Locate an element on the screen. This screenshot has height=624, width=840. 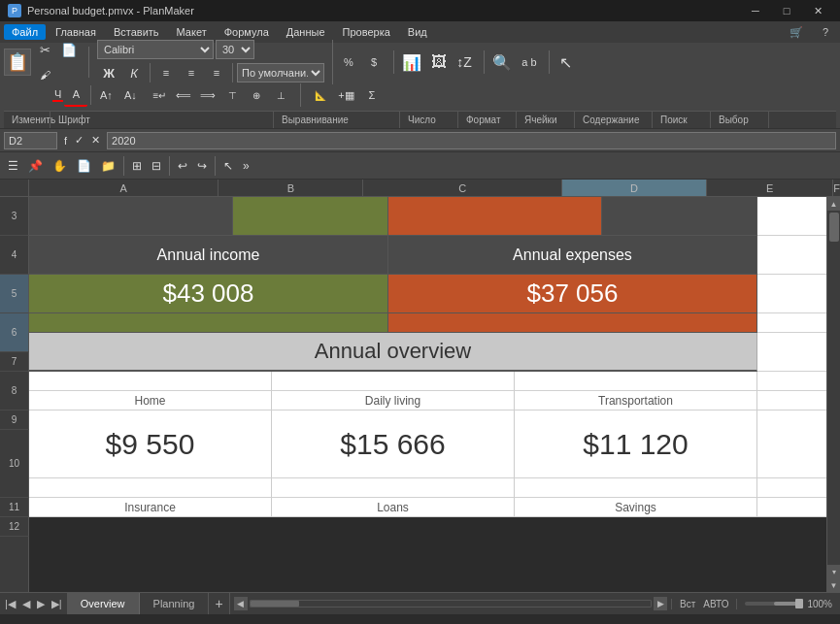
valign-bot-button: ⊥ is located at coordinates (281, 95).